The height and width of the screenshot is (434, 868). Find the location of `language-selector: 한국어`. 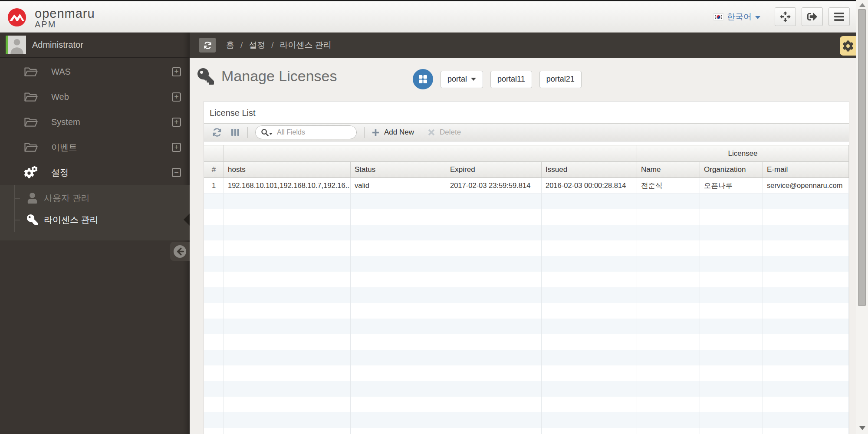

language-selector: 한국어 is located at coordinates (737, 17).